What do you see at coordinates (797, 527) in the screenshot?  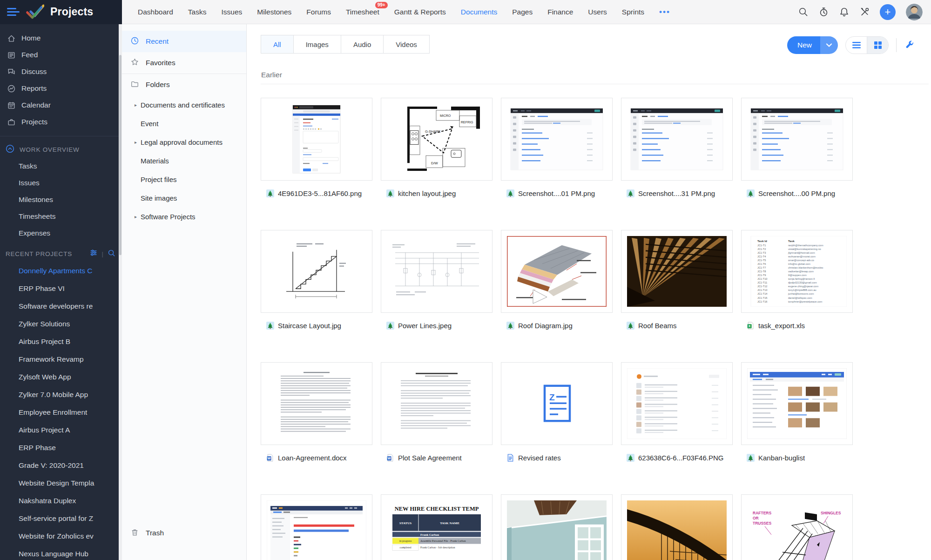 I see `file-card: RAFTERSORTRUSSESSHINGLES` at bounding box center [797, 527].